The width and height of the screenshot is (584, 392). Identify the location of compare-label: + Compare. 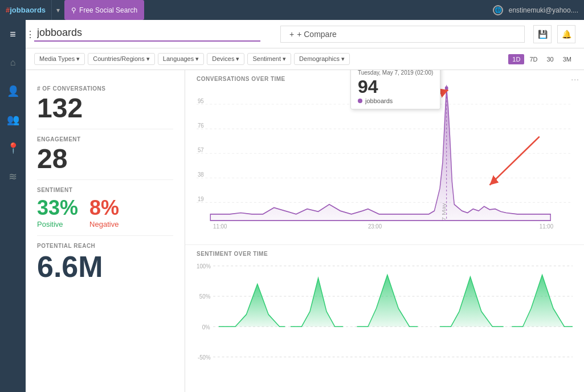
(317, 34).